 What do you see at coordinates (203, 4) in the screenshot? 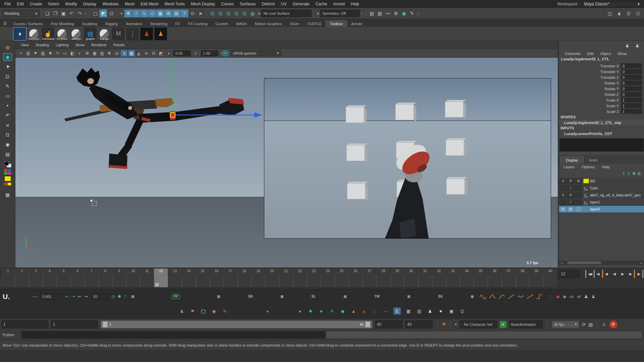
I see `menu-mesh-display: Mesh Display` at bounding box center [203, 4].